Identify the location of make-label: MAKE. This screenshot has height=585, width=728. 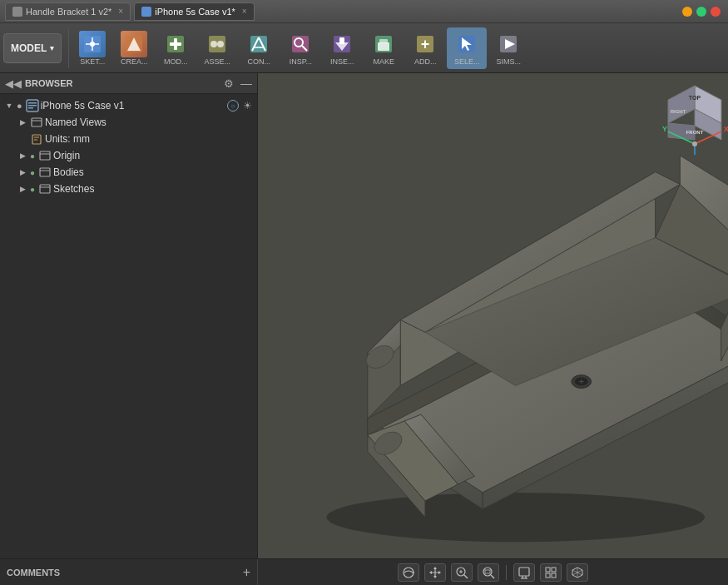
(384, 62).